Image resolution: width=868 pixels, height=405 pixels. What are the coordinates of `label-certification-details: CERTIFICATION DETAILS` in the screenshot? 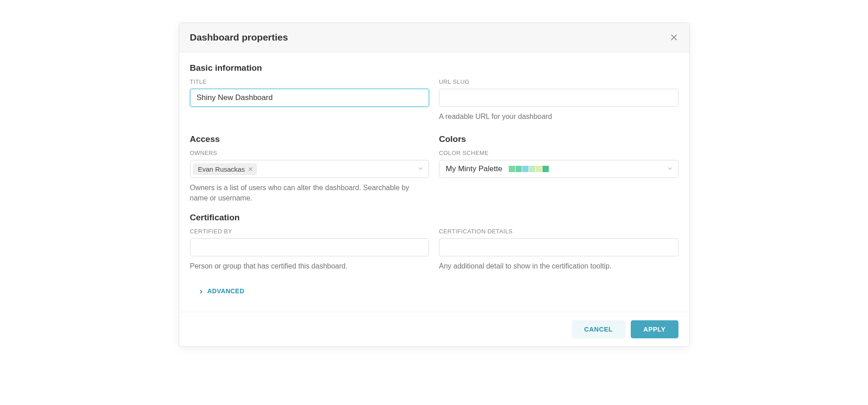 It's located at (559, 232).